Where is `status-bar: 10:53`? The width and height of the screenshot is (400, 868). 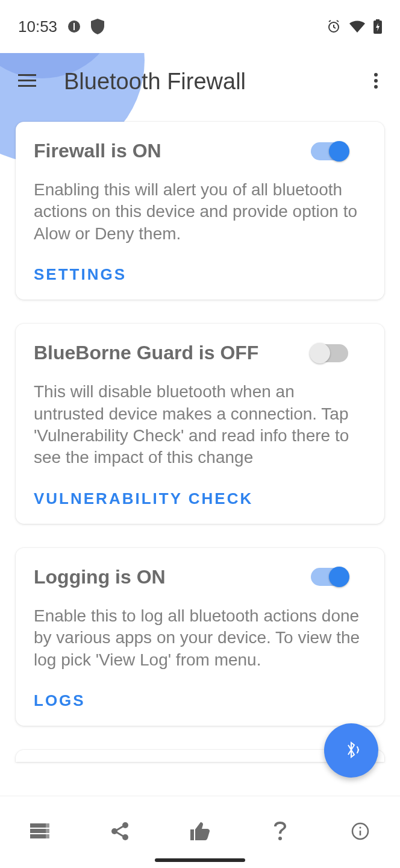
status-bar: 10:53 is located at coordinates (200, 27).